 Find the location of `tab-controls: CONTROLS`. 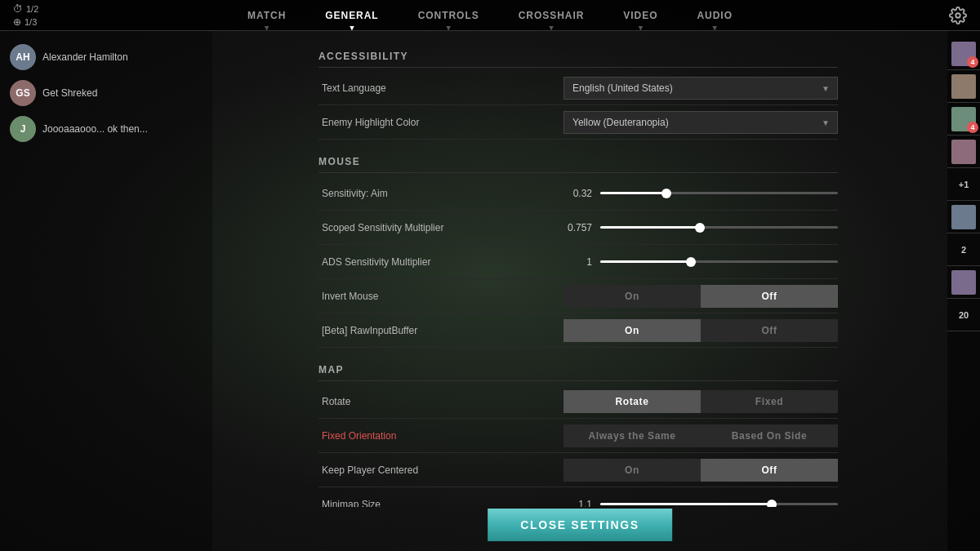

tab-controls: CONTROLS is located at coordinates (449, 16).